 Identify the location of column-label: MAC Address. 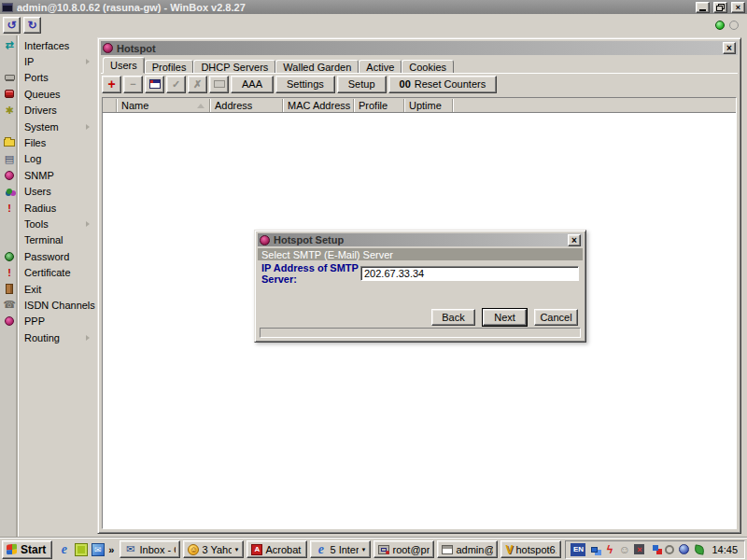
(319, 105).